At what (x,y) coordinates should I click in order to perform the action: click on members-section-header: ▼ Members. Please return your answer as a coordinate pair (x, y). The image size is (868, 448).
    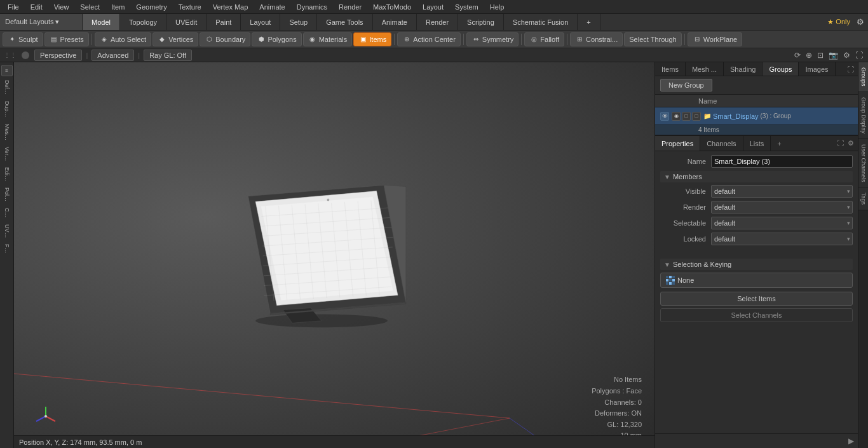
    Looking at the image, I should click on (756, 177).